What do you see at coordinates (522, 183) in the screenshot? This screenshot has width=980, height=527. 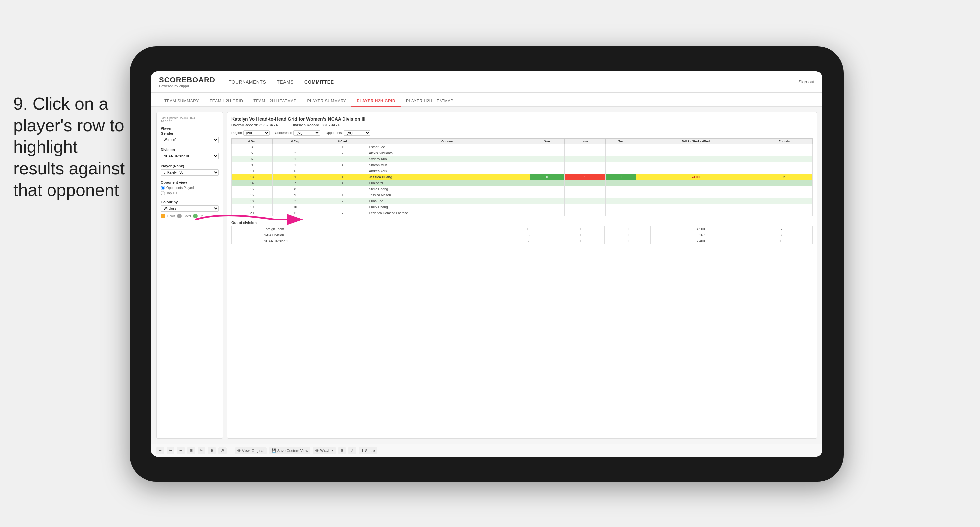 I see `table-row: 1474 Eunice Yi` at bounding box center [522, 183].